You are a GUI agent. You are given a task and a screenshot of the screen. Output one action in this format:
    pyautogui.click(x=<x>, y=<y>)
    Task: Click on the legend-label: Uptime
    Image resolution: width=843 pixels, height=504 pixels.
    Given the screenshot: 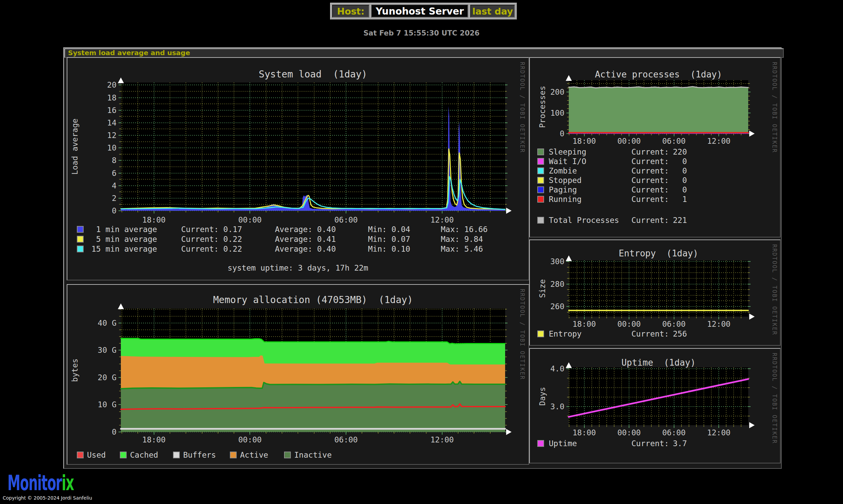 What is the action you would take?
    pyautogui.click(x=590, y=444)
    